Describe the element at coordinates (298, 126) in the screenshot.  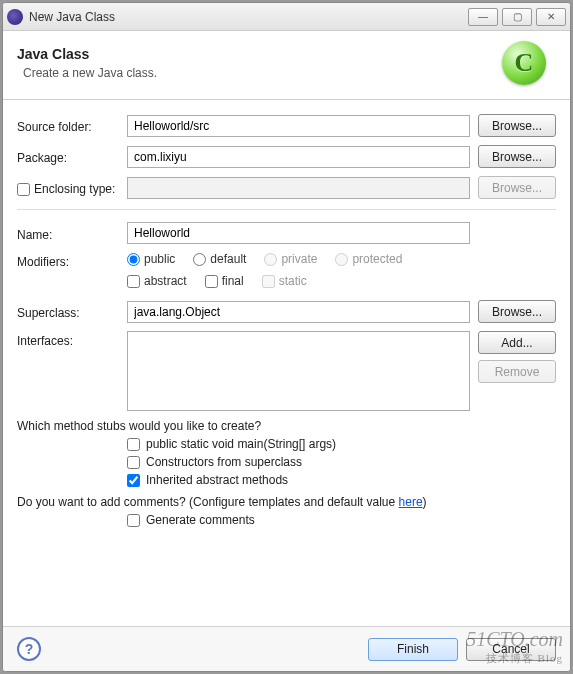
I see `source-folder-input` at that location.